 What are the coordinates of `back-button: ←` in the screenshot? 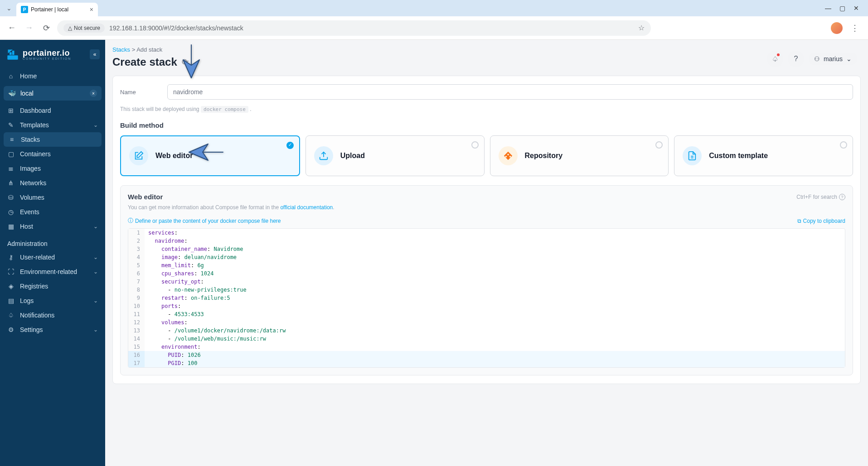 It's located at (12, 28).